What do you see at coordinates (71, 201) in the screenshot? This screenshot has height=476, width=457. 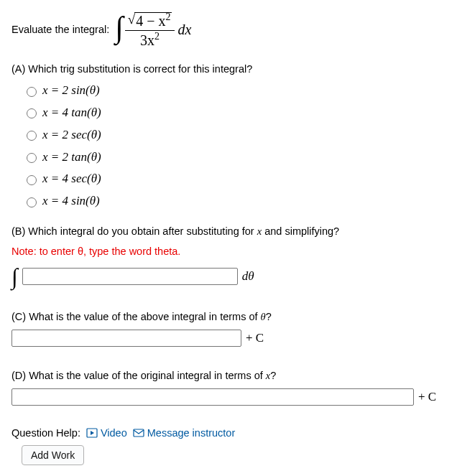 I see `choice-text-5: x = 4 sin(θ)` at bounding box center [71, 201].